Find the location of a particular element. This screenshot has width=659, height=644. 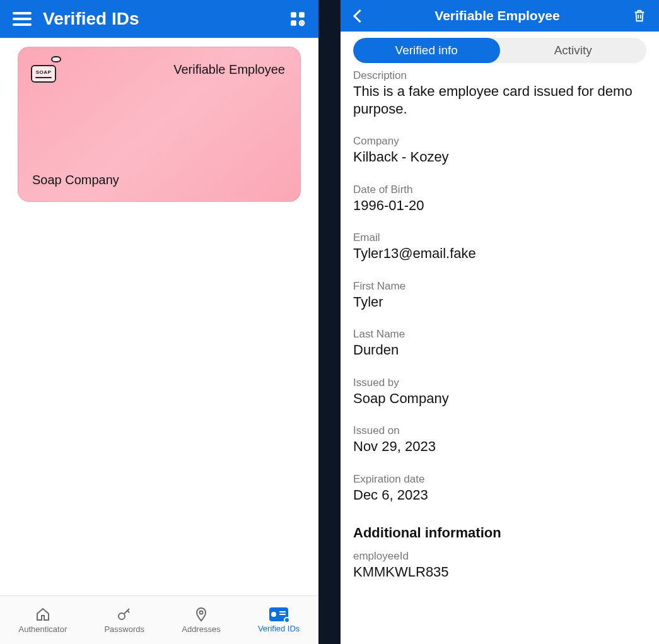

card-brand-icon: SOAP is located at coordinates (44, 70).